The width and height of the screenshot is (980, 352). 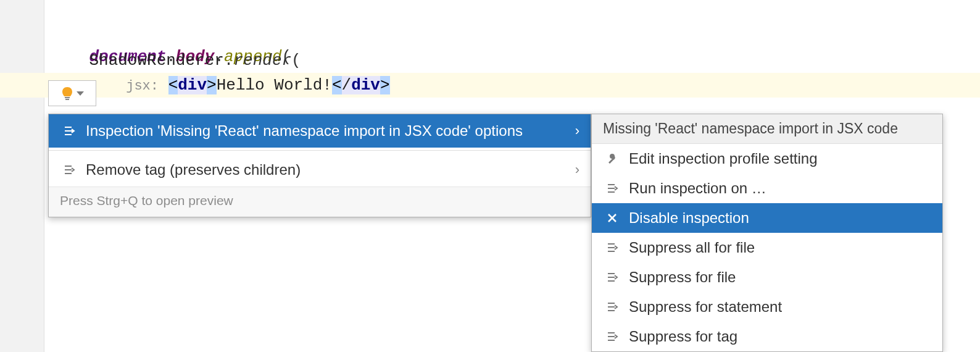 What do you see at coordinates (320, 151) in the screenshot?
I see `menu-separator` at bounding box center [320, 151].